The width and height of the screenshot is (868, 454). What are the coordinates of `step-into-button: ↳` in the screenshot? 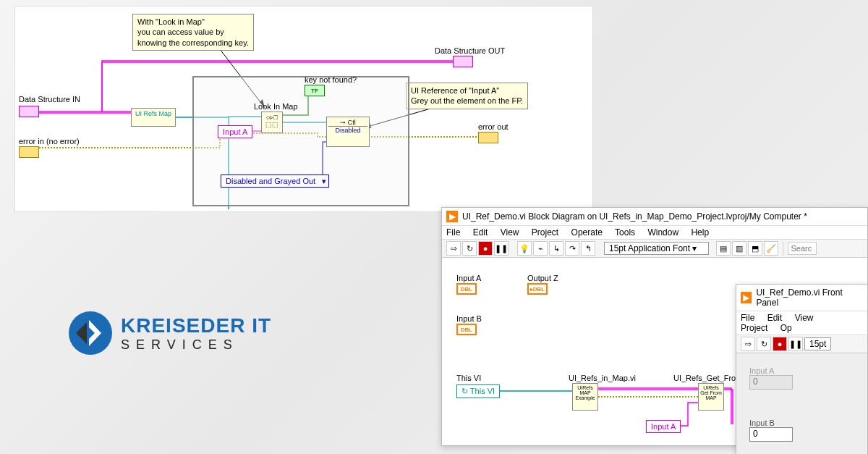 It's located at (556, 248).